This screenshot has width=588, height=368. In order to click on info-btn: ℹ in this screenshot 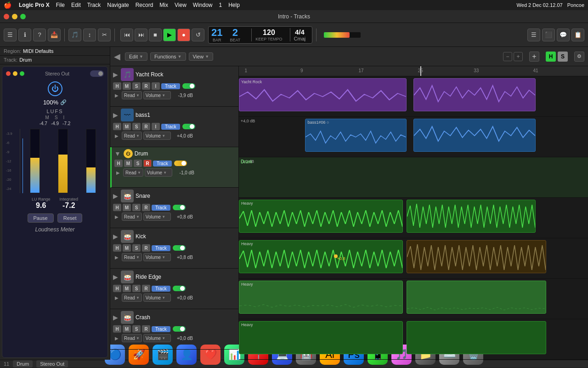, I will do `click(25, 35)`.